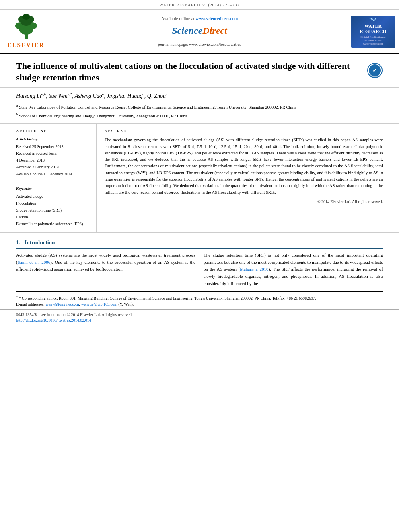 This screenshot has height=532, width=399. What do you see at coordinates (200, 5) in the screenshot?
I see `journal-header-bar: WATER RESEARCH 55 (2014) 225–232` at bounding box center [200, 5].